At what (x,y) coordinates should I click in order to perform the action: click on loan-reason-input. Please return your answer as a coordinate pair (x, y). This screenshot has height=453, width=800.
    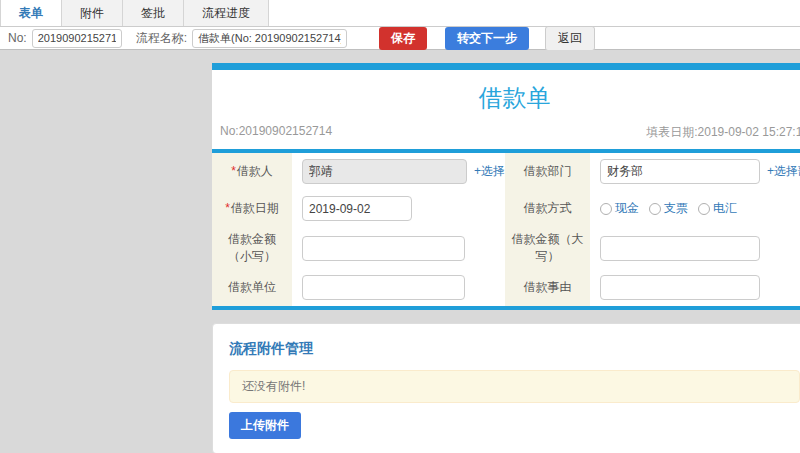
    Looking at the image, I should click on (680, 288).